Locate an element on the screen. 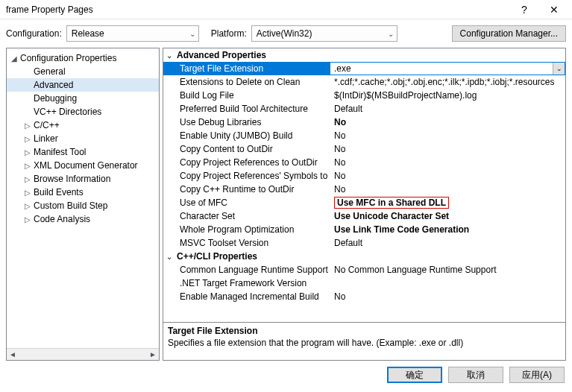  property-row: Preferred Build Tool ArchitectureDefault is located at coordinates (364, 109).